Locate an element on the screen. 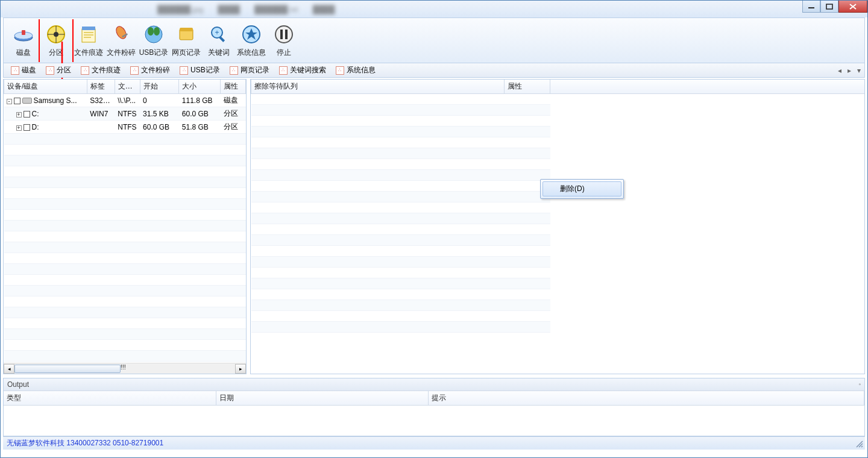 The height and width of the screenshot is (458, 868). col-start: 开始 is located at coordinates (159, 87).